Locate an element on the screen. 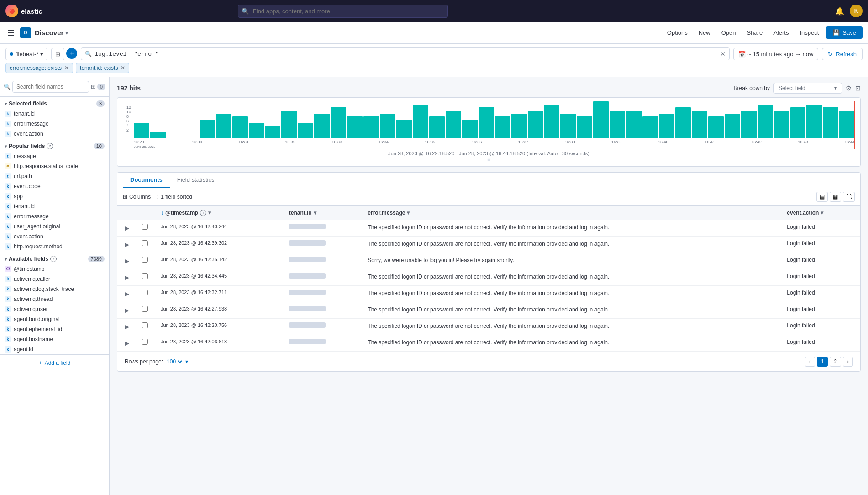 The image size is (868, 495). inspect-button: Inspect is located at coordinates (809, 33).